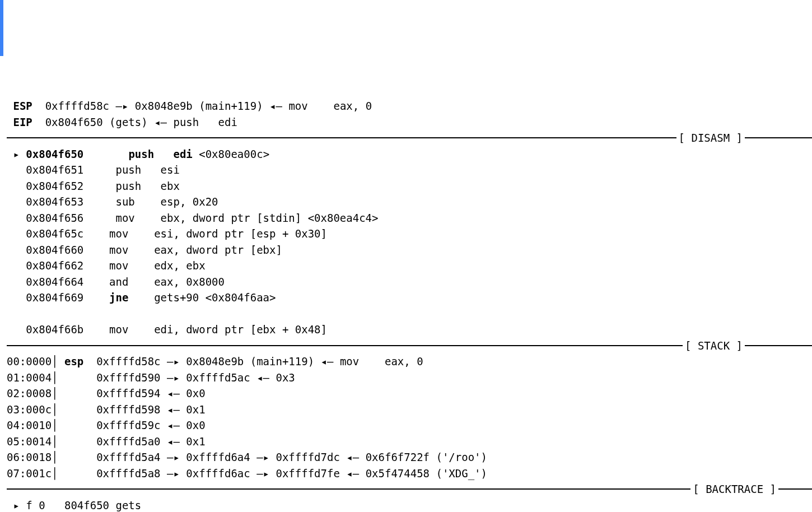 The width and height of the screenshot is (812, 512). Describe the element at coordinates (409, 426) in the screenshot. I see `stack-row: 04:0010│ 0xffffd59c 0x0` at that location.